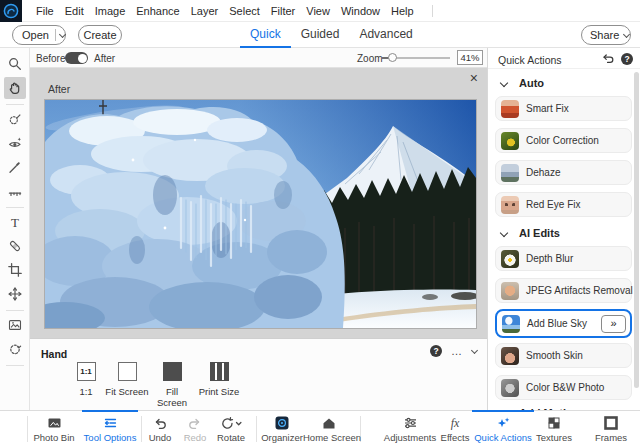 The image size is (640, 446). Describe the element at coordinates (503, 423) in the screenshot. I see `sparkles-icon` at that location.